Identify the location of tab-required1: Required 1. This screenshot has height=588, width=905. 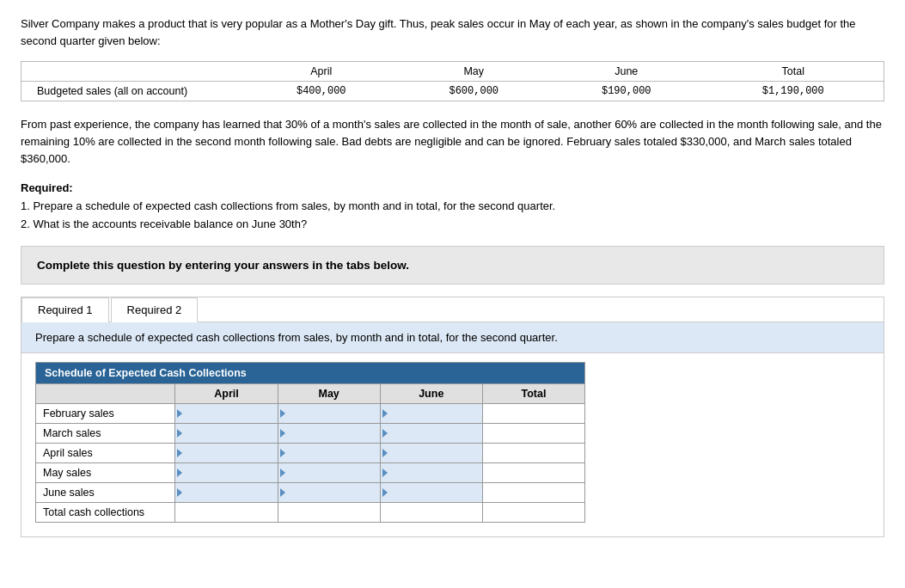
(65, 309).